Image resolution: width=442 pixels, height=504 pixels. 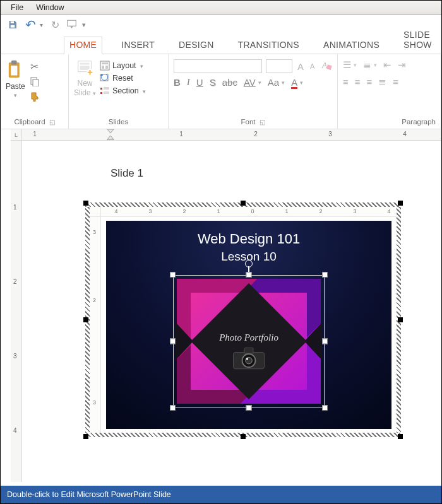 I want to click on selected-picture: Photo Portfolio, so click(x=249, y=341).